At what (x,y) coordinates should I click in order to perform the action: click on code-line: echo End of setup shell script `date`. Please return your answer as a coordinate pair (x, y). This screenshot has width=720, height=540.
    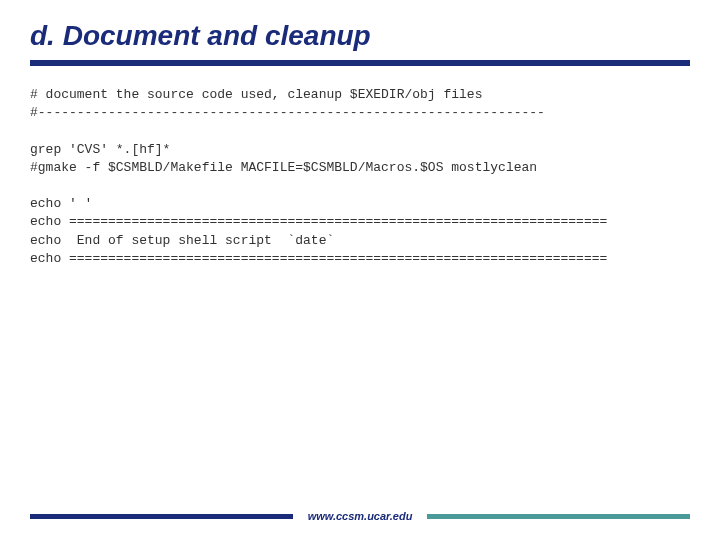
    Looking at the image, I should click on (182, 240).